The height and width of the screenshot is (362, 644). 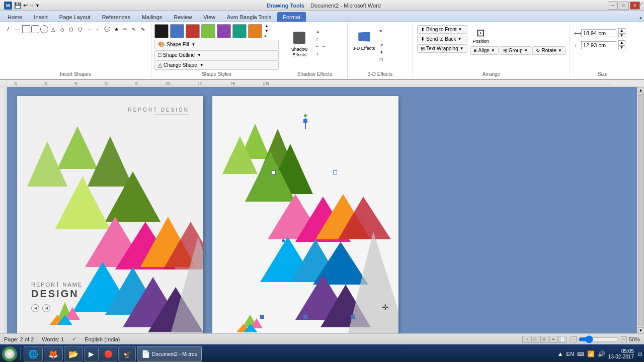 What do you see at coordinates (460, 29) in the screenshot?
I see `bring-to-front-dropdown: ▼` at bounding box center [460, 29].